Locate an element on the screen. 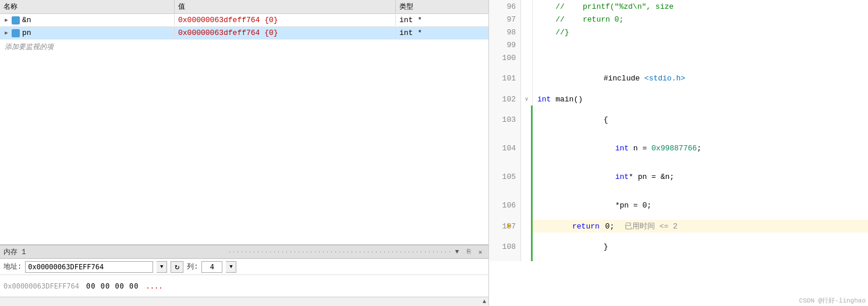 This screenshot has height=306, width=868. line-number-101: 101 is located at coordinates (505, 78).